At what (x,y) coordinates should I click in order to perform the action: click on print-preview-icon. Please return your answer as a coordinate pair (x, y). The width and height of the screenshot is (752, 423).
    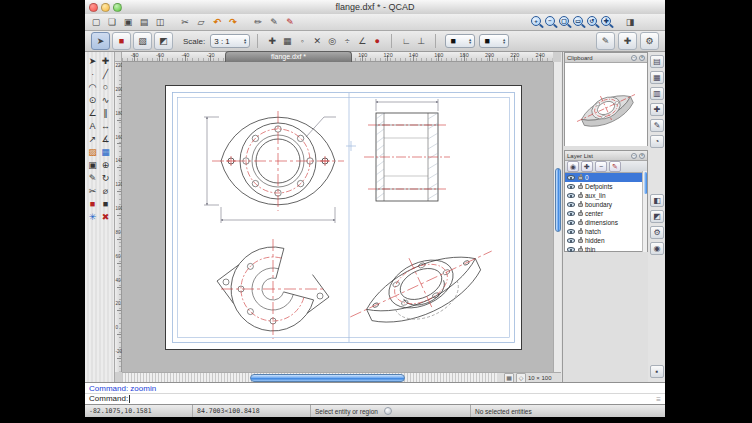
    Looking at the image, I should click on (160, 22).